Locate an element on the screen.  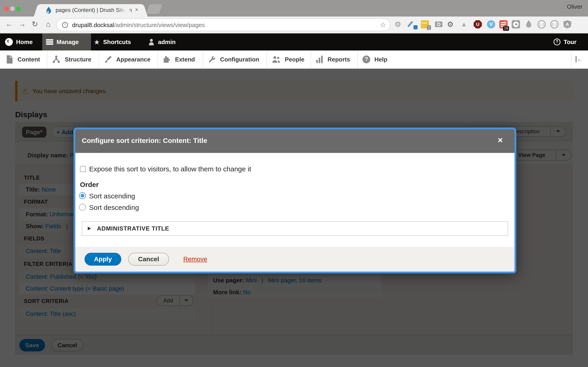
json-viewer-extension-icon: {…} is located at coordinates (542, 24).